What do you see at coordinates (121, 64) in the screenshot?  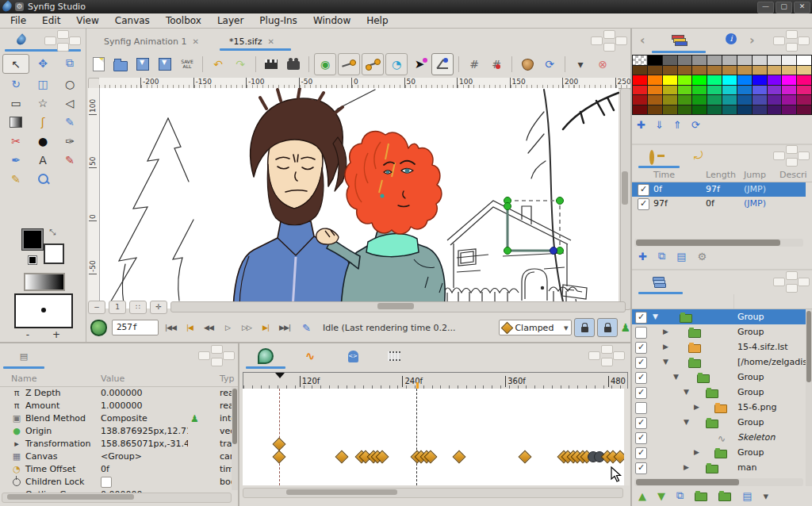 I see `open-file-button` at bounding box center [121, 64].